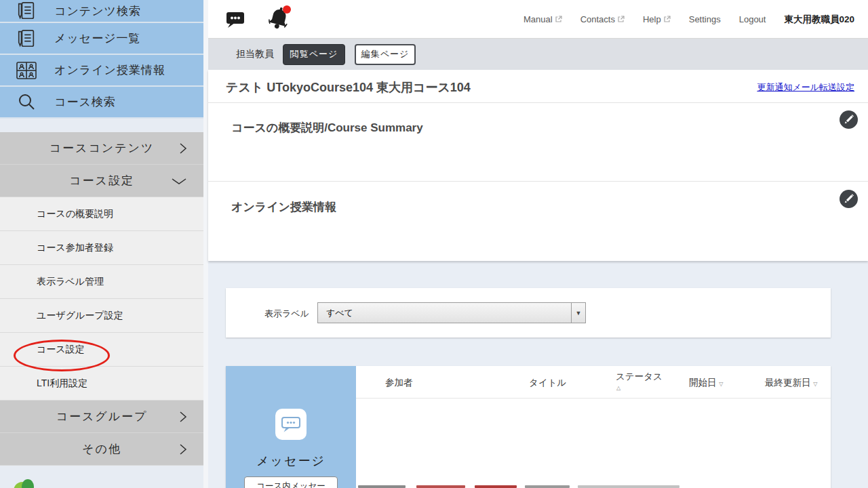  Describe the element at coordinates (71, 282) in the screenshot. I see `sub-item-label: 表示ラベル管理` at that location.